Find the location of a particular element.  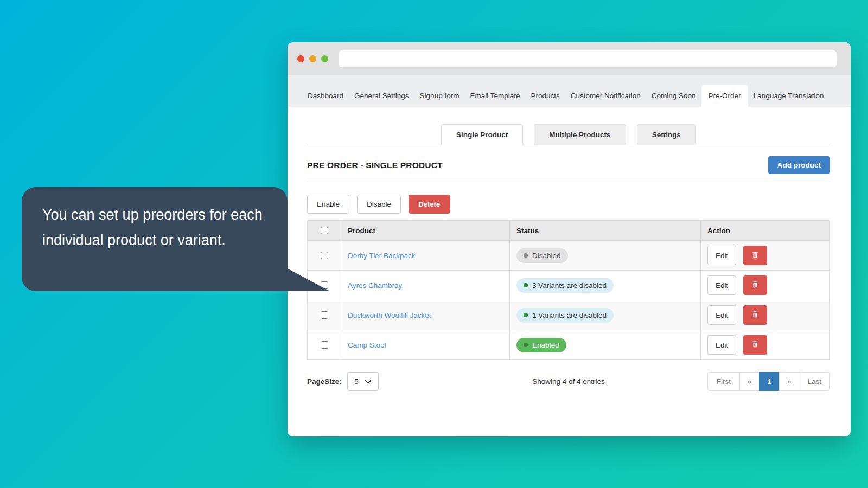

status-badge: Disabled is located at coordinates (542, 256).